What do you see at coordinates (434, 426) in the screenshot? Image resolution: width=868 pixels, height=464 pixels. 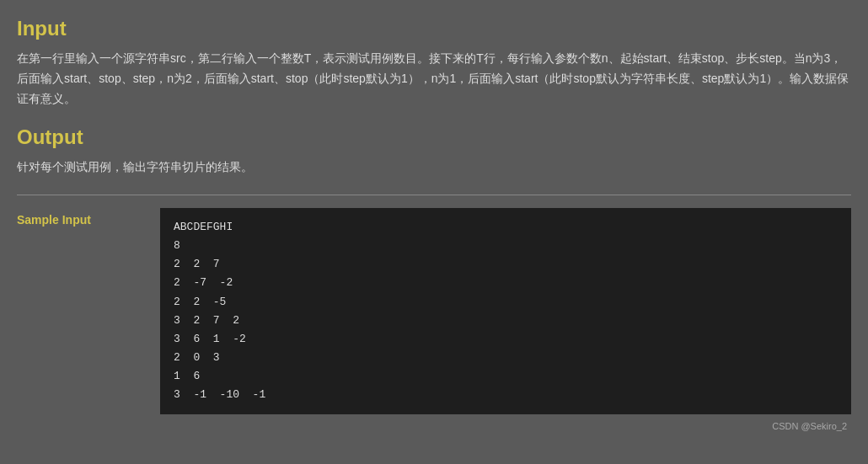 I see `watermark: CSDN @Sekiro_2` at bounding box center [434, 426].